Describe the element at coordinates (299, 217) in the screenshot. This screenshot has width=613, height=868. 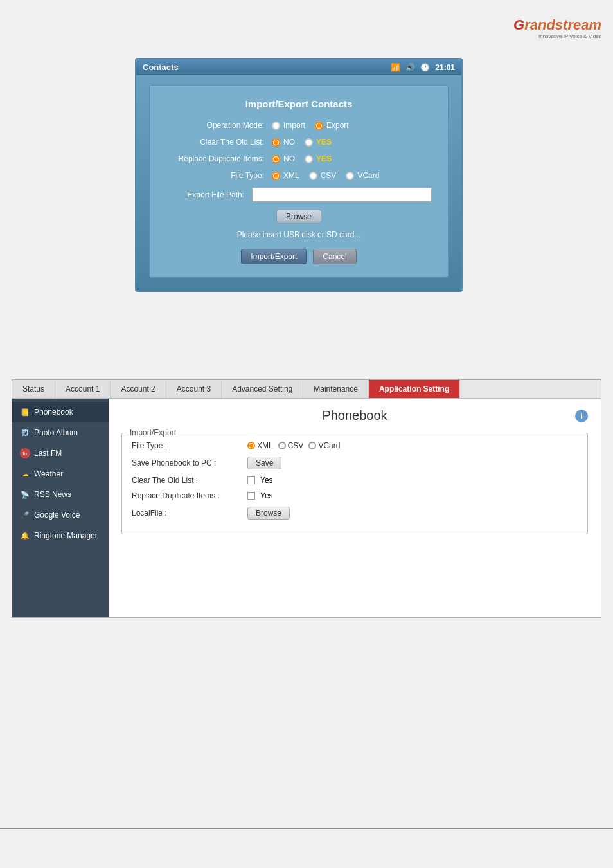
I see `browse-button: Browse` at that location.